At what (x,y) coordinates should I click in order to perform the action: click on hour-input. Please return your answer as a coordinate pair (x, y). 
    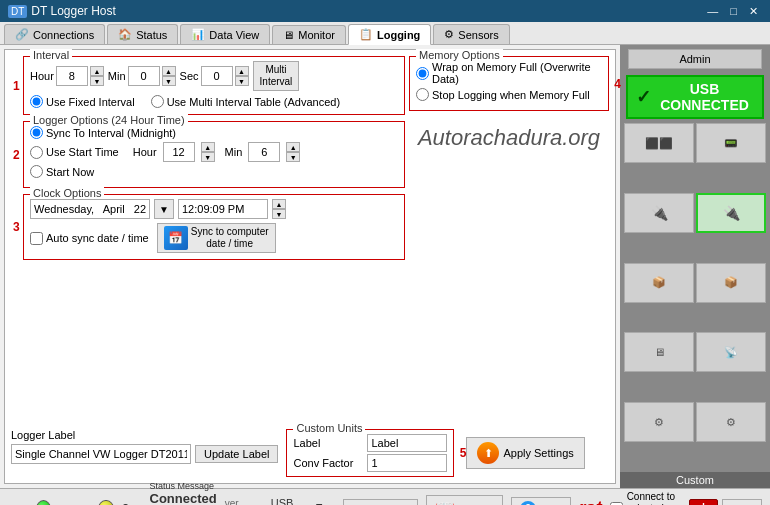
    Looking at the image, I should click on (72, 76).